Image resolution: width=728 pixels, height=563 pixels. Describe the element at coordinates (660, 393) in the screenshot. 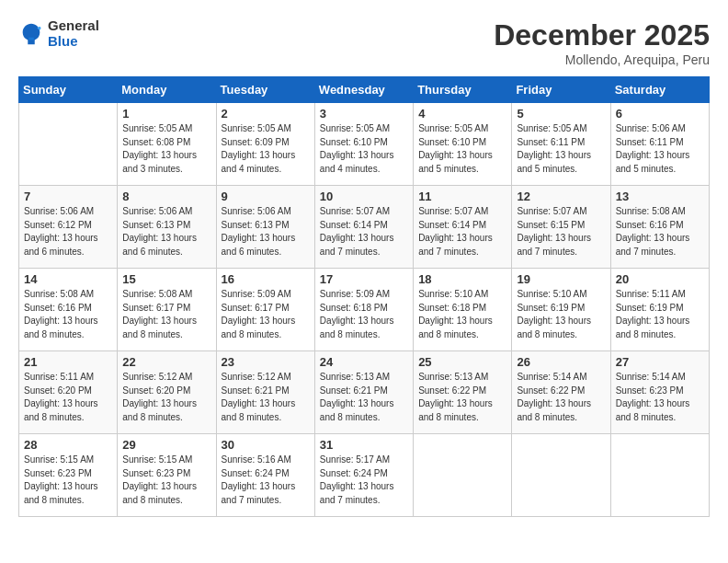

I see `calendar-cell: 27Sunrise: 5:14 AM Sunset: 6:23 PM Dayli…` at that location.